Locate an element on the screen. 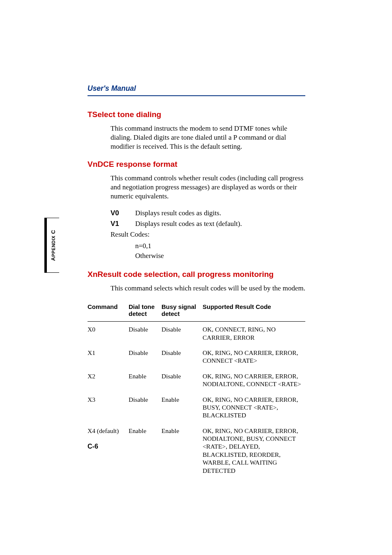 This screenshot has width=392, height=555. th-dial: Dial tone detect is located at coordinates (145, 312).